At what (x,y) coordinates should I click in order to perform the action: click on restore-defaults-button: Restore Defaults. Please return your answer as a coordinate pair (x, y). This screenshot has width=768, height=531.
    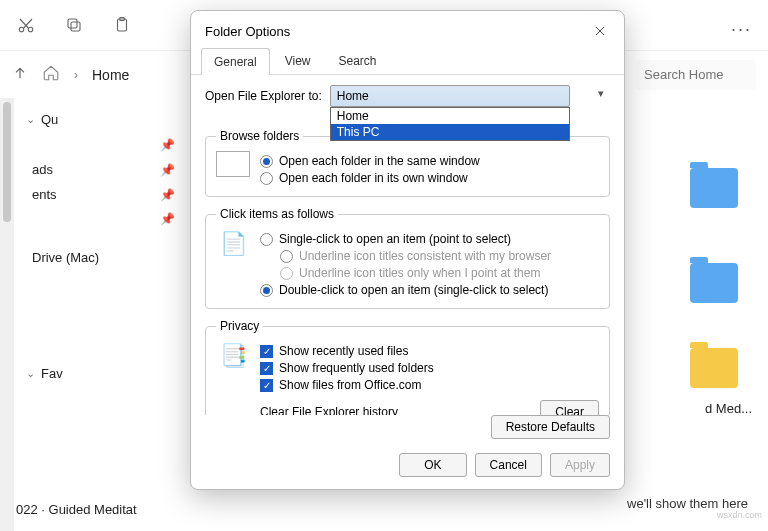
    Looking at the image, I should click on (550, 427).